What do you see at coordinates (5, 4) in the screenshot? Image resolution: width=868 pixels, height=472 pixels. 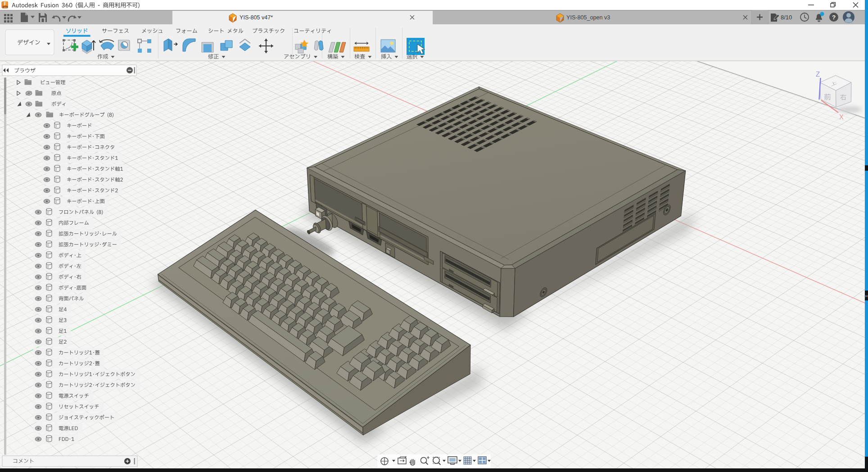 I see `svg-text: F` at bounding box center [5, 4].